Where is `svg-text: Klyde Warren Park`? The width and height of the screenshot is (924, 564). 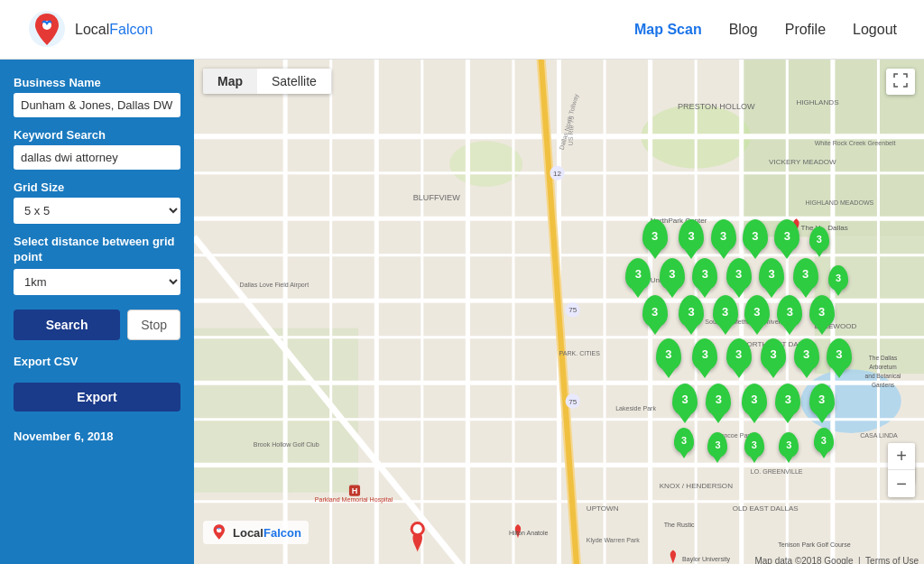
svg-text: Klyde Warren Park is located at coordinates (614, 541).